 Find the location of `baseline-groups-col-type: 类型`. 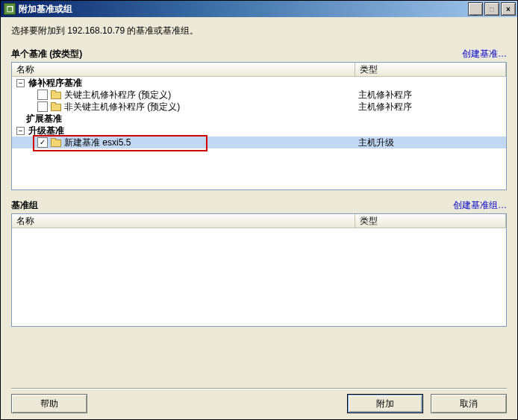

baseline-groups-col-type: 类型 is located at coordinates (431, 221).